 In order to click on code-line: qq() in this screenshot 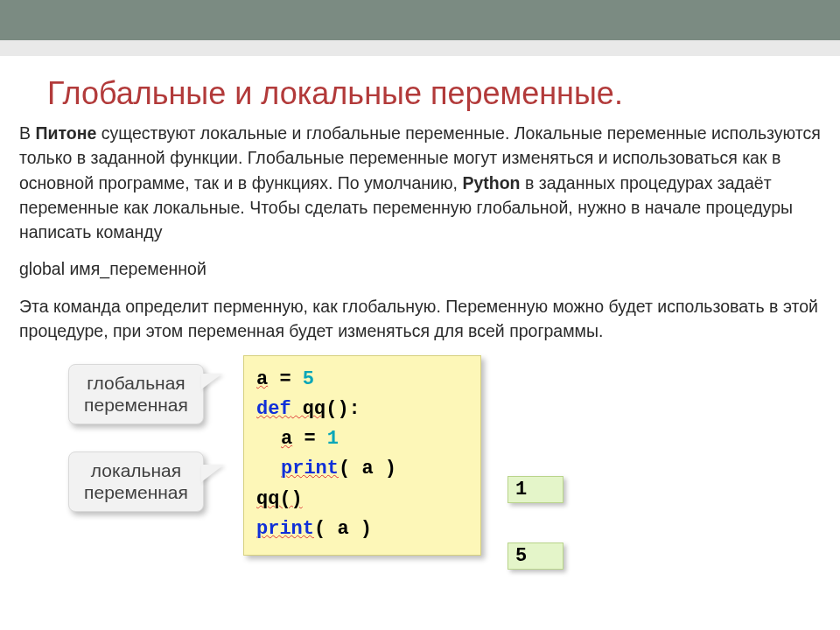, I will do `click(362, 500)`.